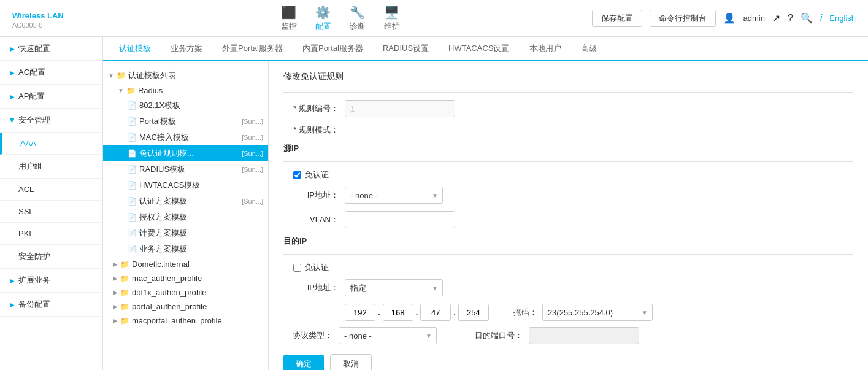  What do you see at coordinates (185, 320) in the screenshot?
I see `tree-node-macportal-authen: ▶ 📁 macportal_authen_profile` at bounding box center [185, 320].